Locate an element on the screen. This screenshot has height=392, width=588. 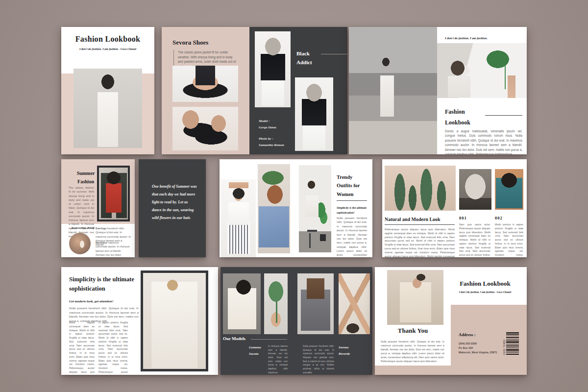
cover-model-photo is located at coordinates (108, 108).